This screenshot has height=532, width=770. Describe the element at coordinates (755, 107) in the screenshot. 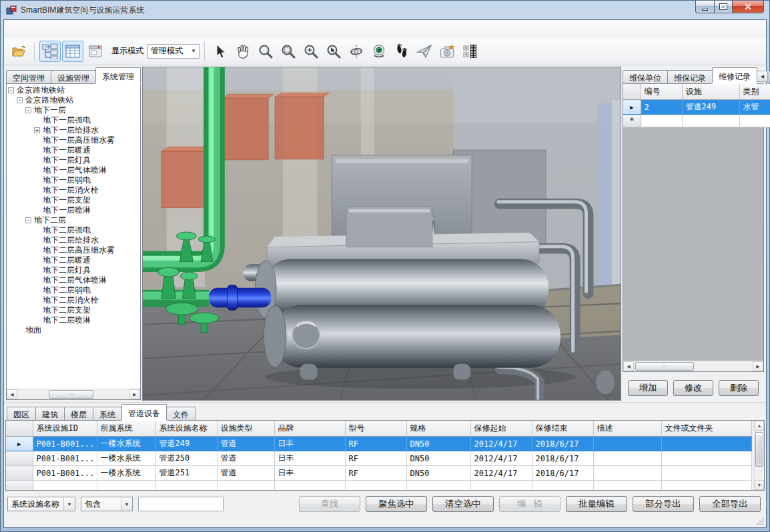

I see `cell: 水管` at that location.